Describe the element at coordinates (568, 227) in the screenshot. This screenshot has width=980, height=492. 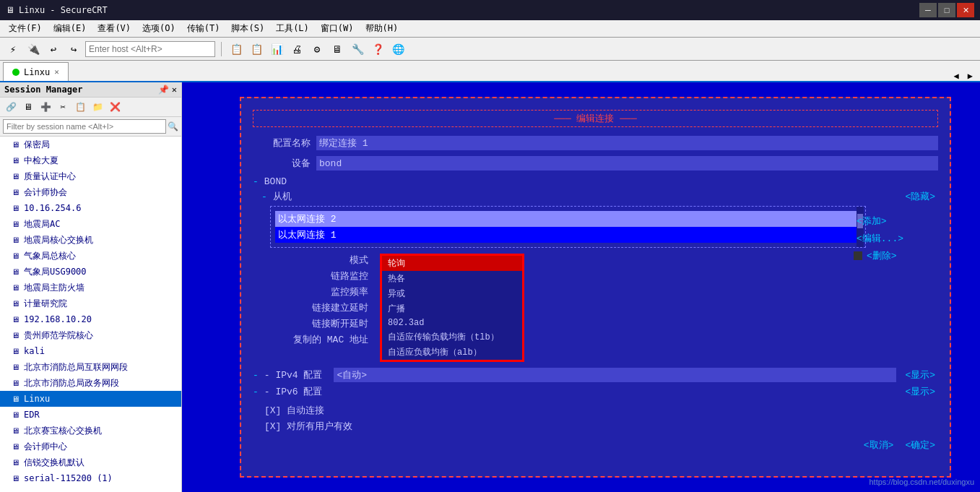
I see `interfaces-box: 以太网连接 2 以太网连接 1` at that location.